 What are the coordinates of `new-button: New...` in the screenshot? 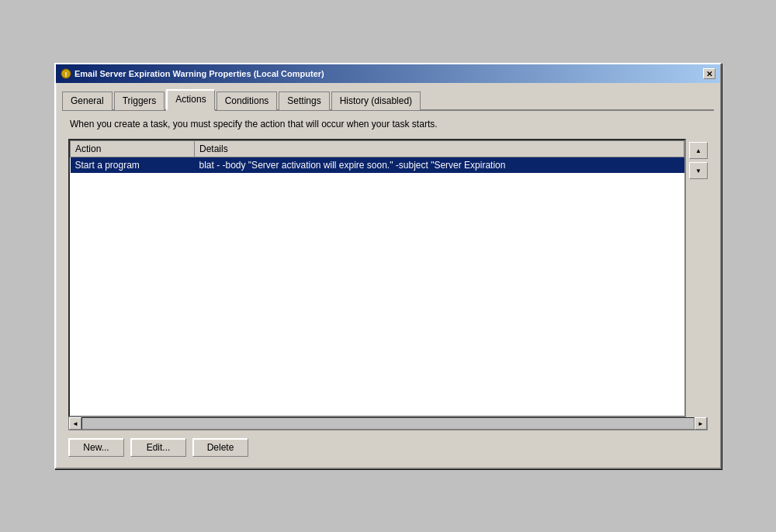 It's located at (96, 447).